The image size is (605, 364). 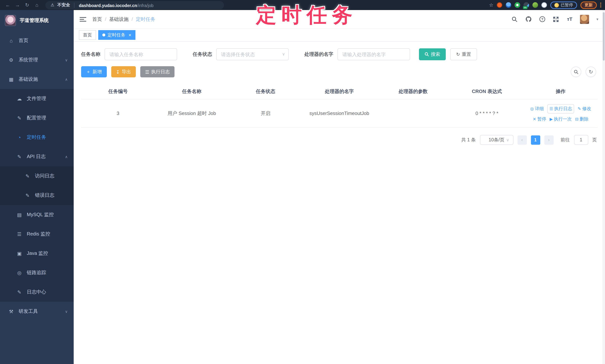 I want to click on sidebar-item-file: ☁文件管理, so click(x=37, y=99).